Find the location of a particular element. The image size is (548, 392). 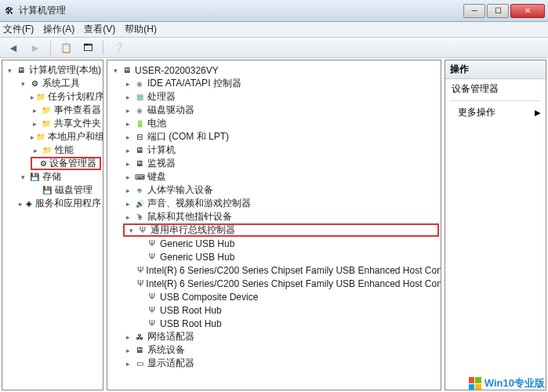

device-computer: ▸计算机 is located at coordinates (281, 151).